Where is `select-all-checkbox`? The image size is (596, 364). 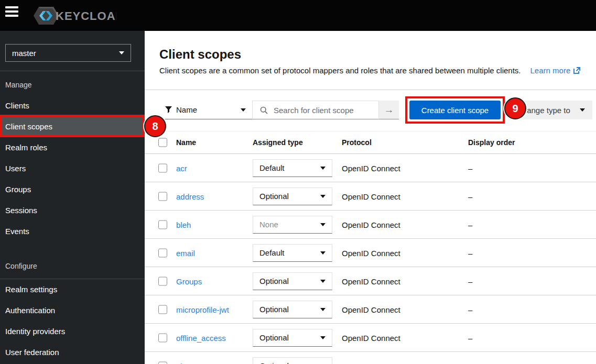
select-all-checkbox is located at coordinates (162, 142).